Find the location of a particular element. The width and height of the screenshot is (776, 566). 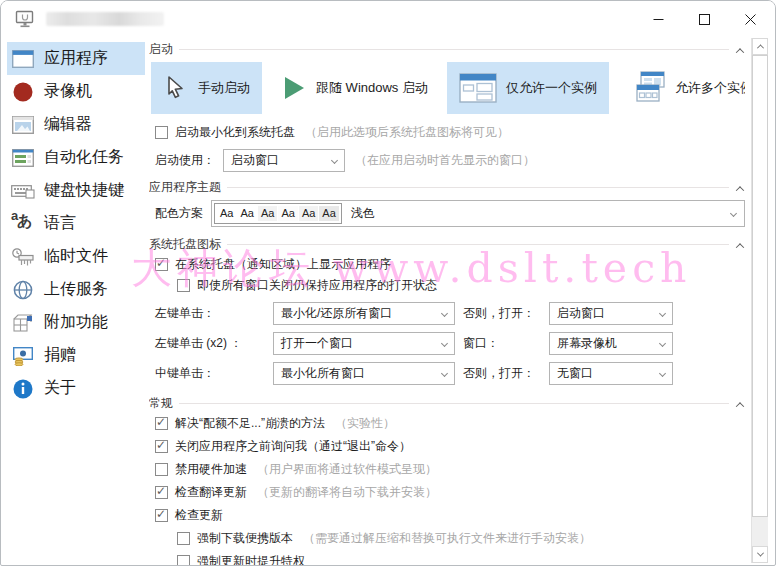

check-updates-row: 检查更新 is located at coordinates (450, 515).